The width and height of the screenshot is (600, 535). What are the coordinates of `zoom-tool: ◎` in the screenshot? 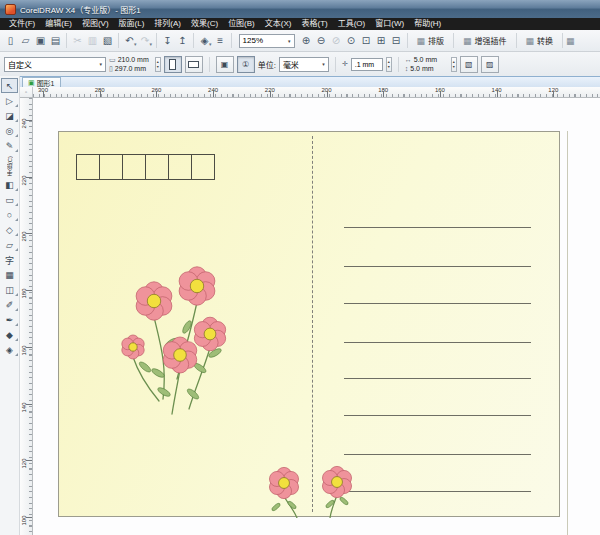 It's located at (10, 131).